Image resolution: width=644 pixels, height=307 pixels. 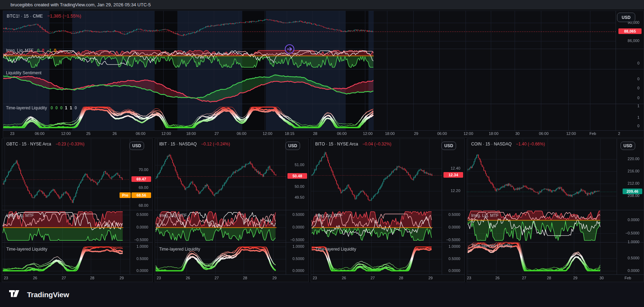 I want to click on mini-chart-legend: GBTC · 15 · NYSE Arca −0.23 (−0.33%), so click(x=46, y=144).